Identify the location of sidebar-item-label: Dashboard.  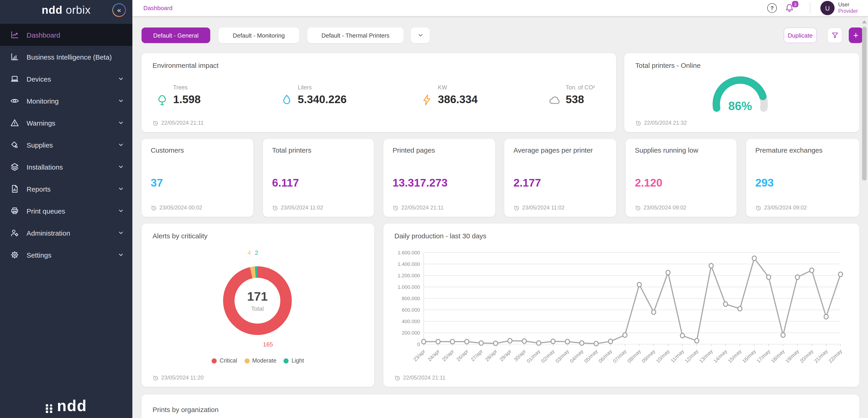
(43, 35).